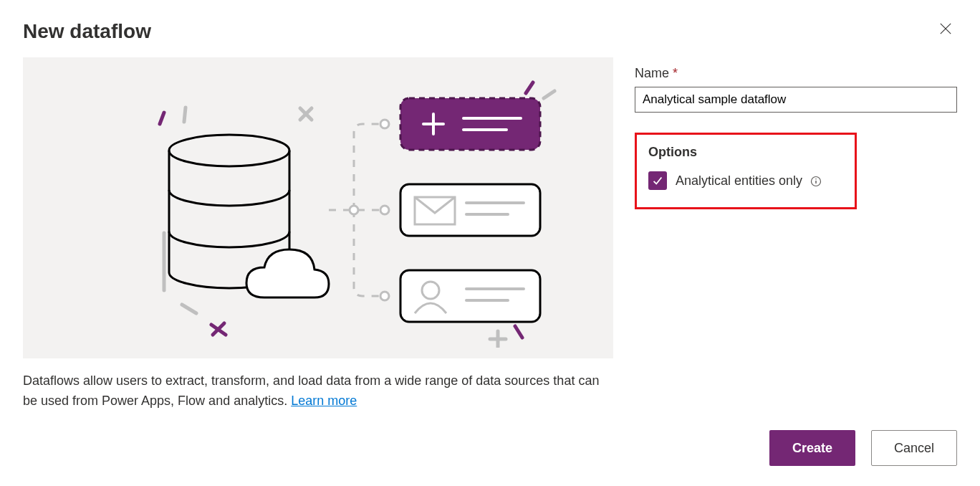 The height and width of the screenshot is (486, 980). What do you see at coordinates (746, 152) in the screenshot?
I see `options-title: Options` at bounding box center [746, 152].